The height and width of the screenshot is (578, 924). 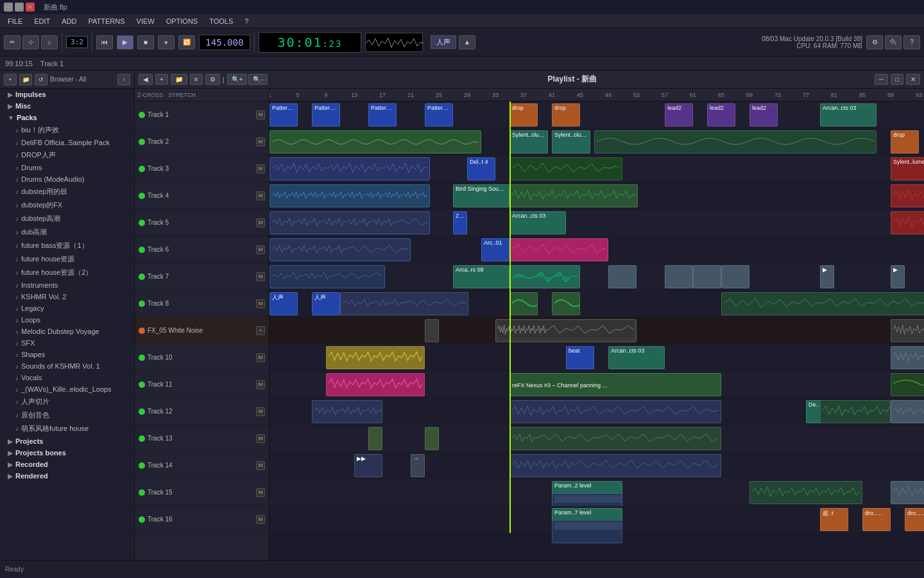 What do you see at coordinates (67, 343) in the screenshot?
I see `sidebar-item-sfx: ♪ SFX` at bounding box center [67, 343].